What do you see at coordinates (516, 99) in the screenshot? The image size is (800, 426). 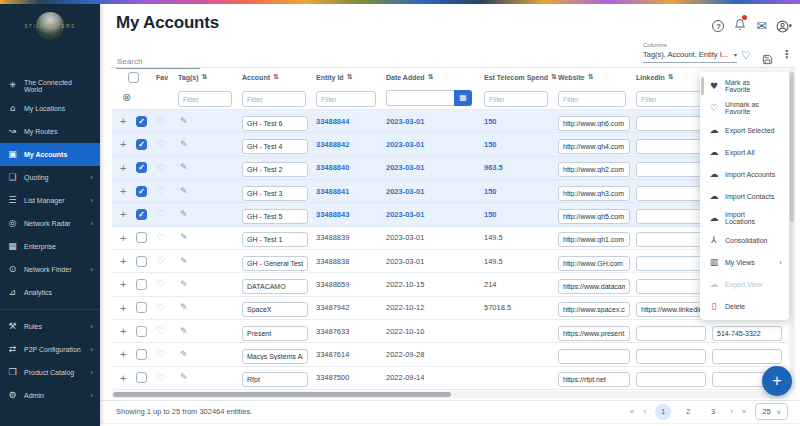 I see `spend-filter-input` at bounding box center [516, 99].